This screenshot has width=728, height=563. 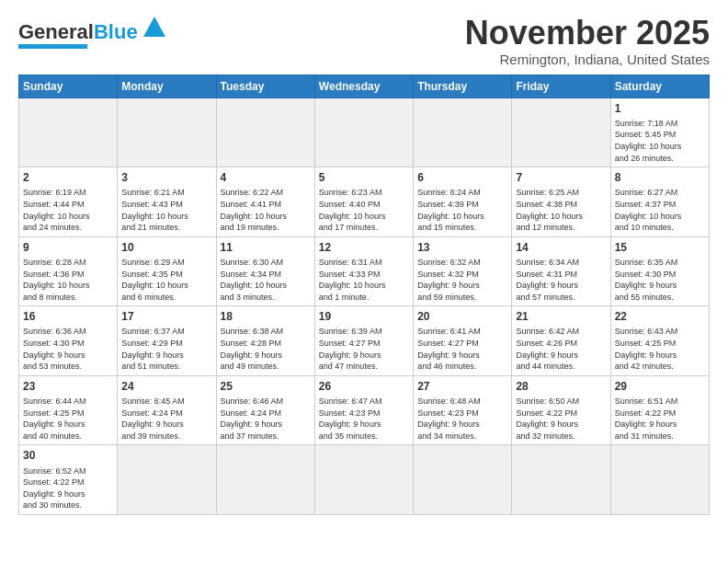 I want to click on day-number: 9, so click(x=68, y=247).